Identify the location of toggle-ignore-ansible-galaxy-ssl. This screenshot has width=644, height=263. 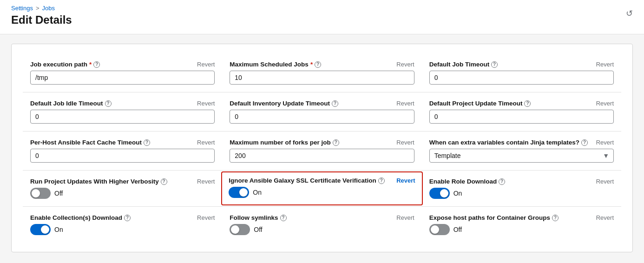
(239, 192).